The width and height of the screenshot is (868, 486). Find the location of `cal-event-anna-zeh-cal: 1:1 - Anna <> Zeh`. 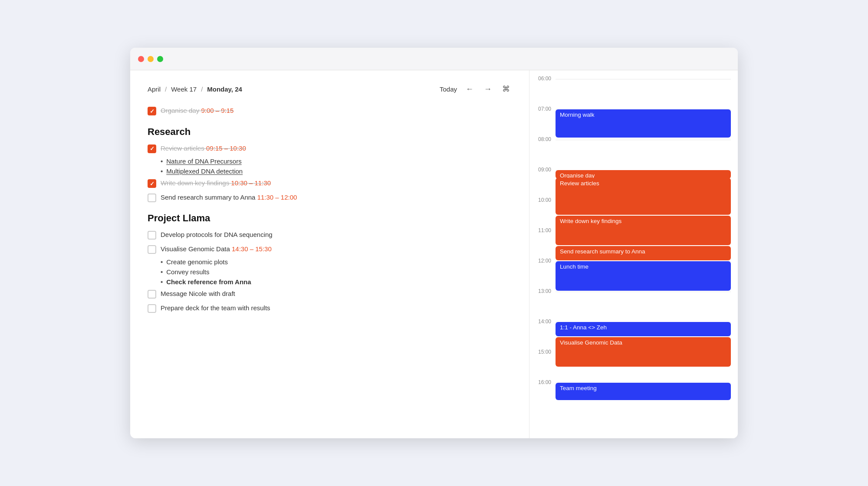

cal-event-anna-zeh-cal: 1:1 - Anna <> Zeh is located at coordinates (643, 329).